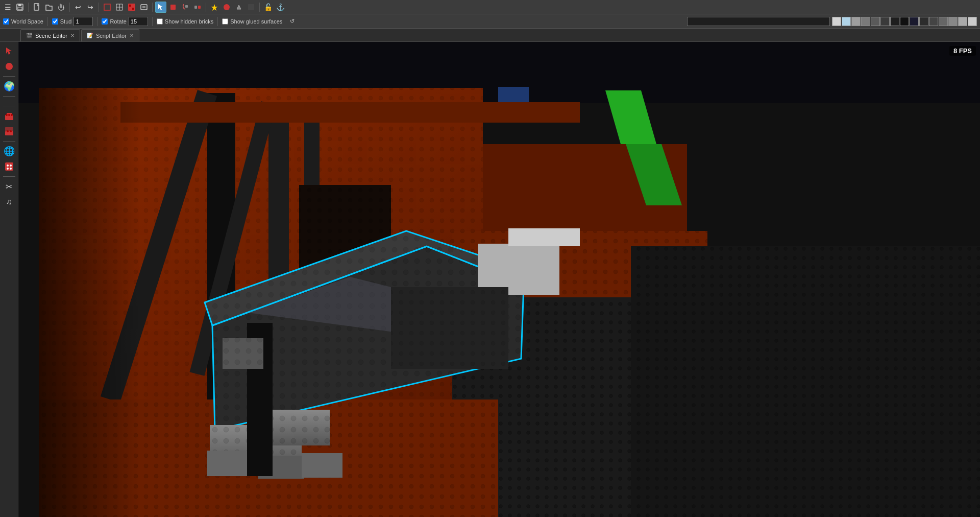  What do you see at coordinates (161, 7) in the screenshot?
I see `cursor-tool-btn` at bounding box center [161, 7].